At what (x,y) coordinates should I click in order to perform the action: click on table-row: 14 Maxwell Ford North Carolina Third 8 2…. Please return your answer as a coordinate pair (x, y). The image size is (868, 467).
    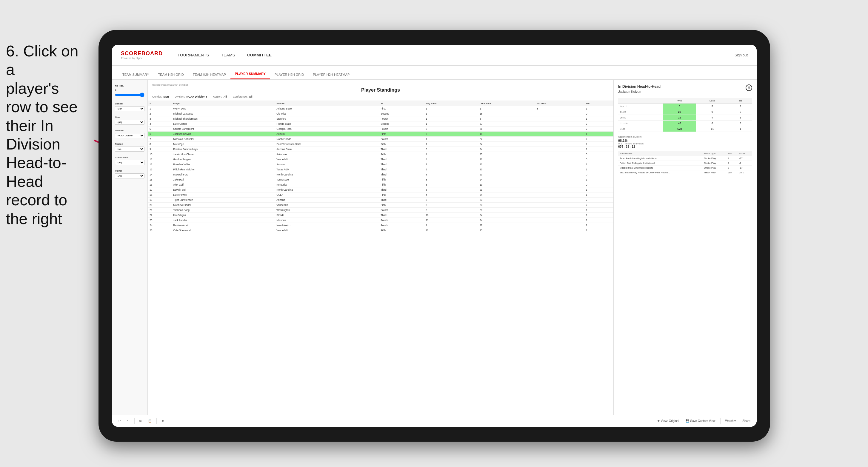
    Looking at the image, I should click on (380, 175).